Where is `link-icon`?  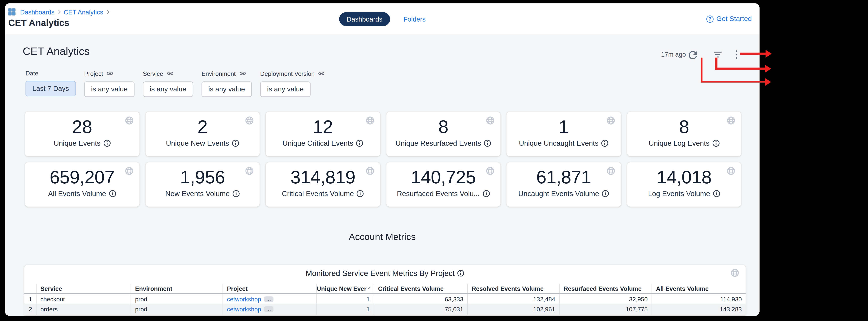
link-icon is located at coordinates (243, 74).